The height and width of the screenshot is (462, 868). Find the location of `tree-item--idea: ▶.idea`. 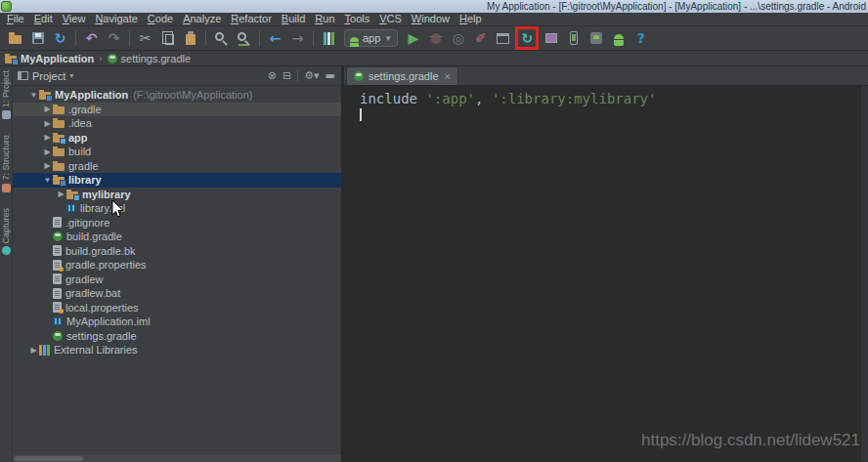

tree-item--idea: ▶.idea is located at coordinates (177, 123).